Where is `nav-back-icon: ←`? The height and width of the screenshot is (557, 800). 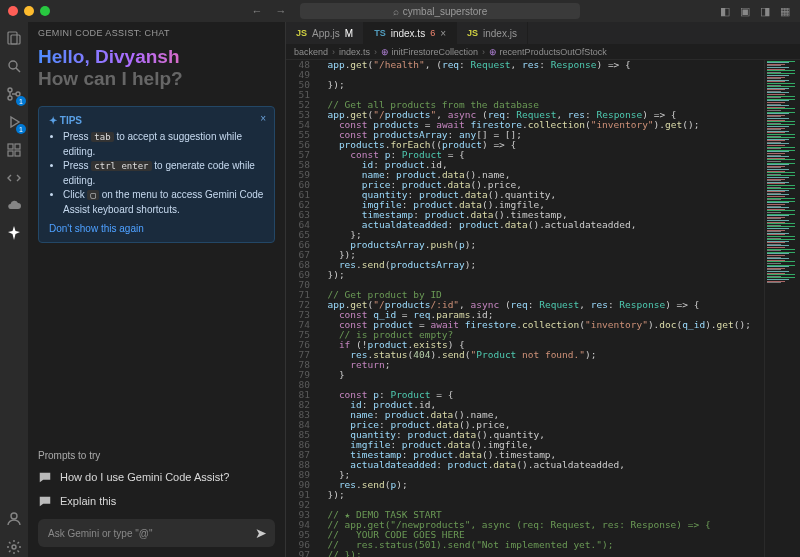 nav-back-icon: ← is located at coordinates (257, 11).